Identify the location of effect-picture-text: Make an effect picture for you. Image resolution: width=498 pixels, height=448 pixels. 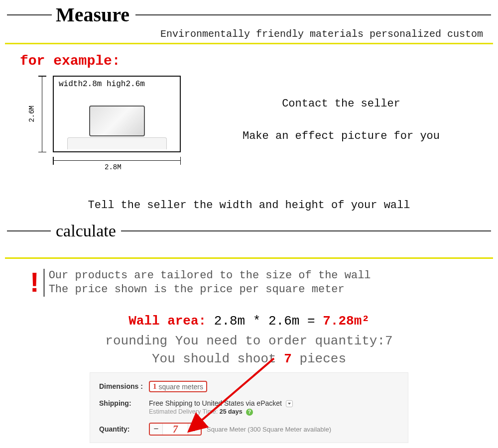
(341, 136).